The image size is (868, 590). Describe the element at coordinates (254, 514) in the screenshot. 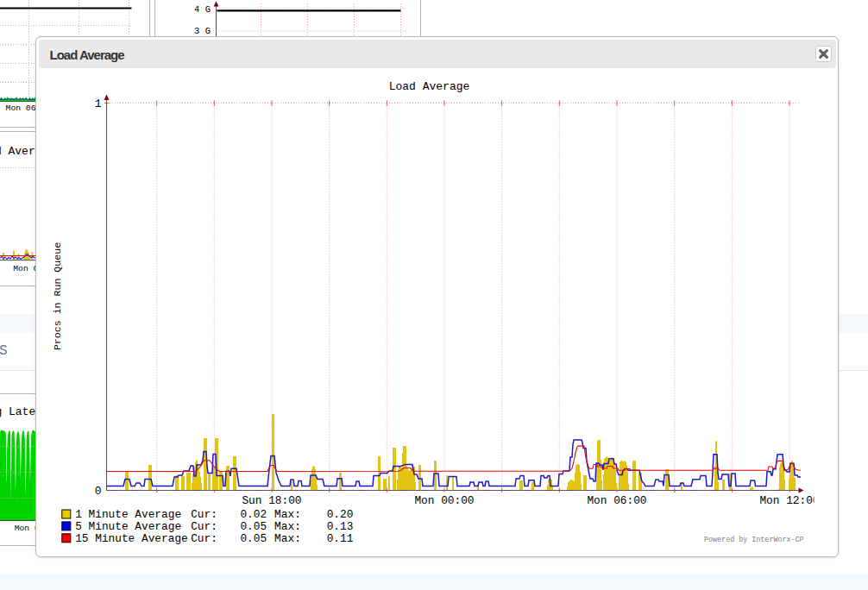

I see `svg-text: 0.02` at that location.